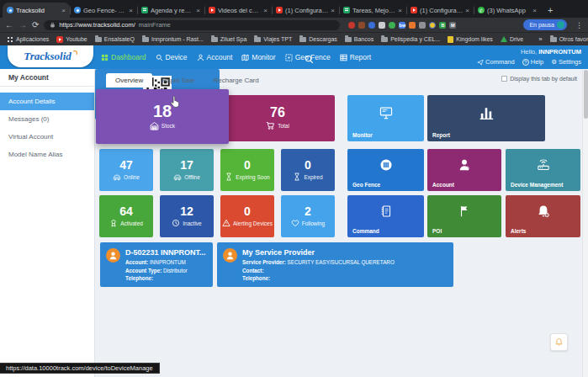 This screenshot has width=588, height=377. I want to click on nav-monitor: Monitor, so click(258, 57).